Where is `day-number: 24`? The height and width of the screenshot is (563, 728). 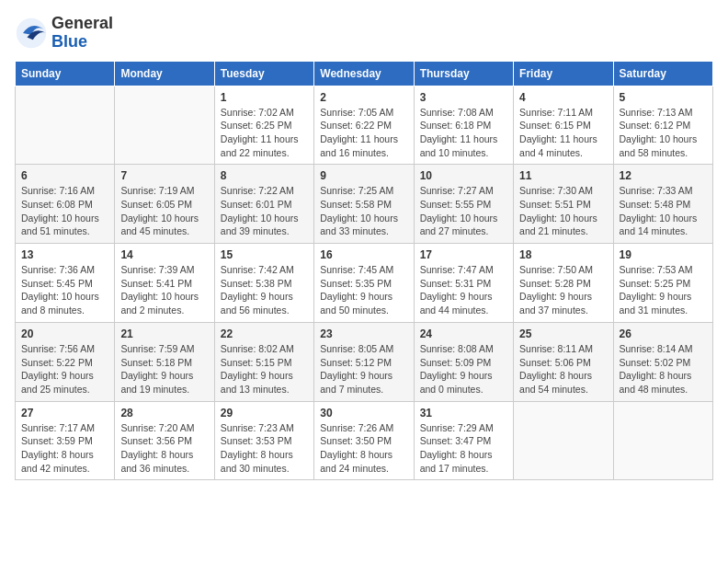
day-number: 24 is located at coordinates (463, 334).